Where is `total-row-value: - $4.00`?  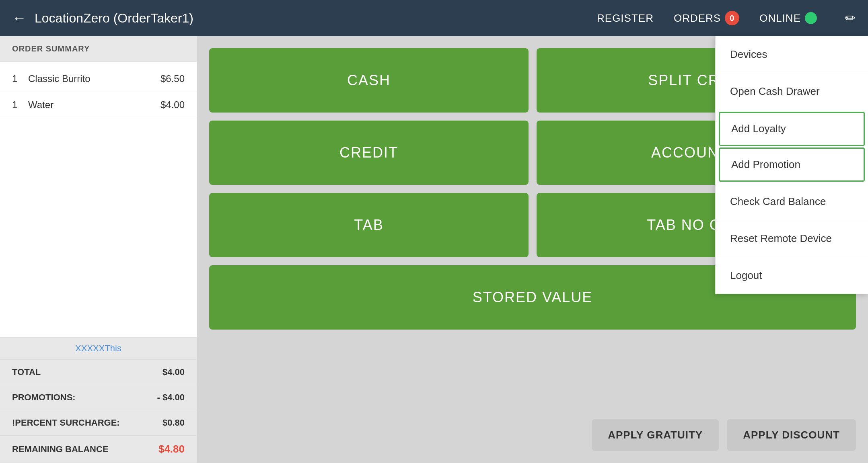
total-row-value: - $4.00 is located at coordinates (171, 397).